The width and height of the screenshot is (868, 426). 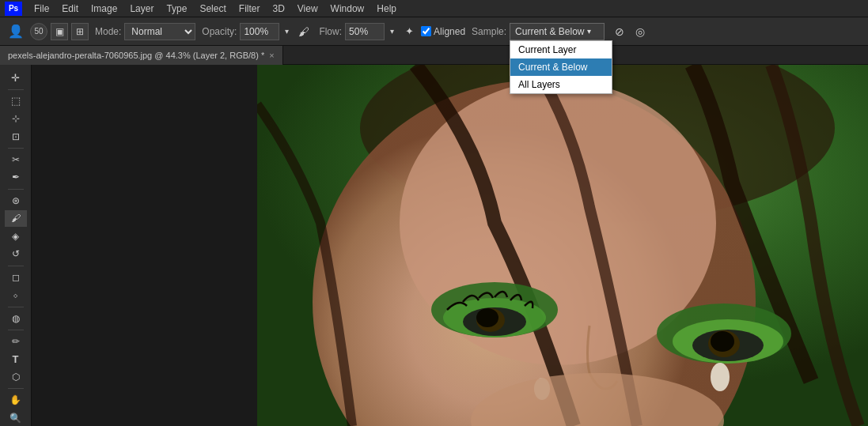 I want to click on aligned-option: Aligned, so click(x=443, y=32).